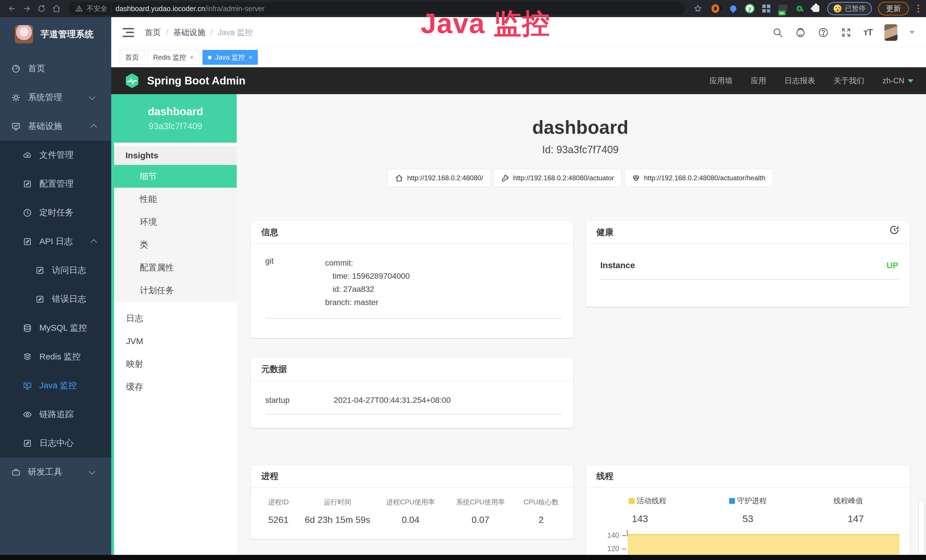  What do you see at coordinates (129, 32) in the screenshot?
I see `collapse-sidebar-icon` at bounding box center [129, 32].